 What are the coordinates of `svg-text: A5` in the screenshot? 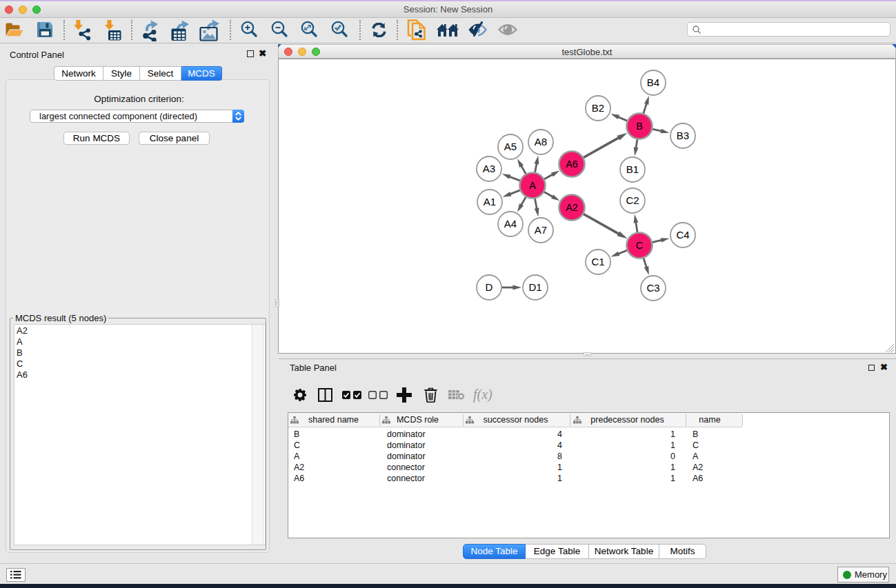 It's located at (510, 146).